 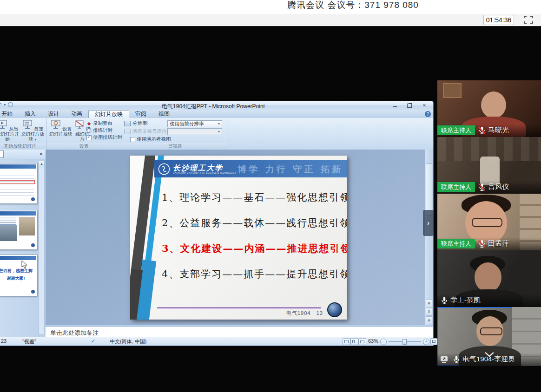 I want to click on panel-close-button: ×, so click(x=41, y=154).